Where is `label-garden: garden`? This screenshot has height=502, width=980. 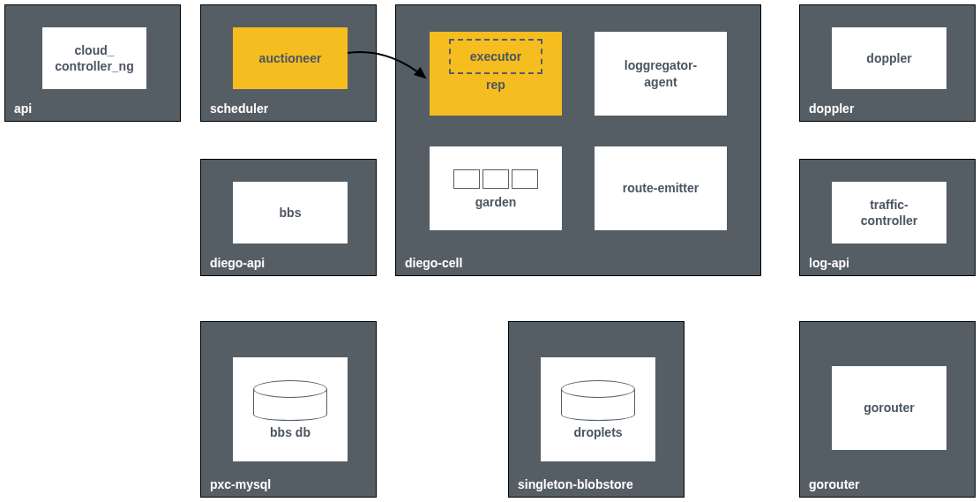 label-garden: garden is located at coordinates (496, 202).